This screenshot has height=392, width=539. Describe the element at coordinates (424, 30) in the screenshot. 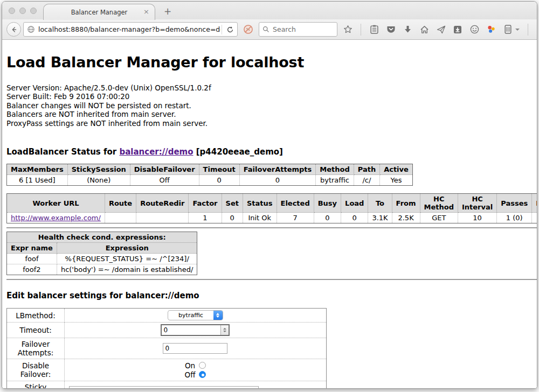

I see `home-icon` at that location.